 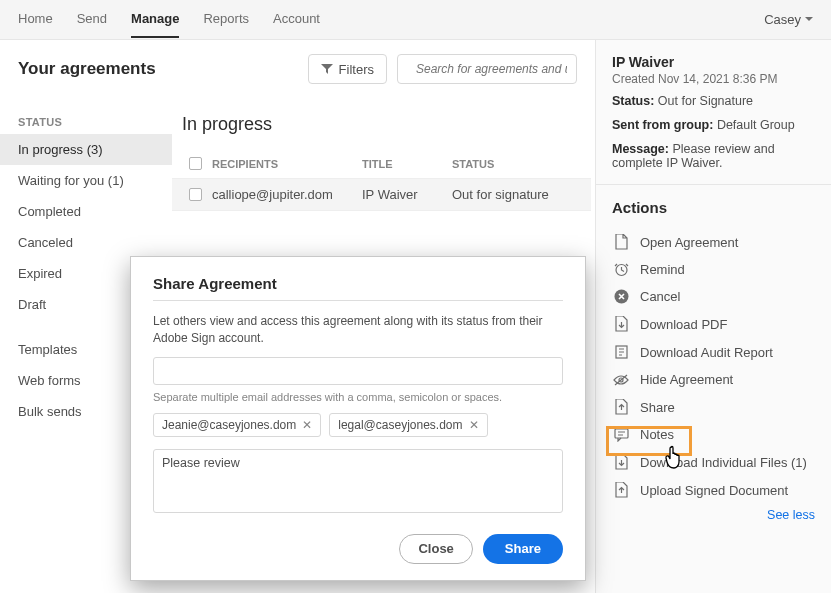 What do you see at coordinates (487, 69) in the screenshot?
I see `search-wrap` at bounding box center [487, 69].